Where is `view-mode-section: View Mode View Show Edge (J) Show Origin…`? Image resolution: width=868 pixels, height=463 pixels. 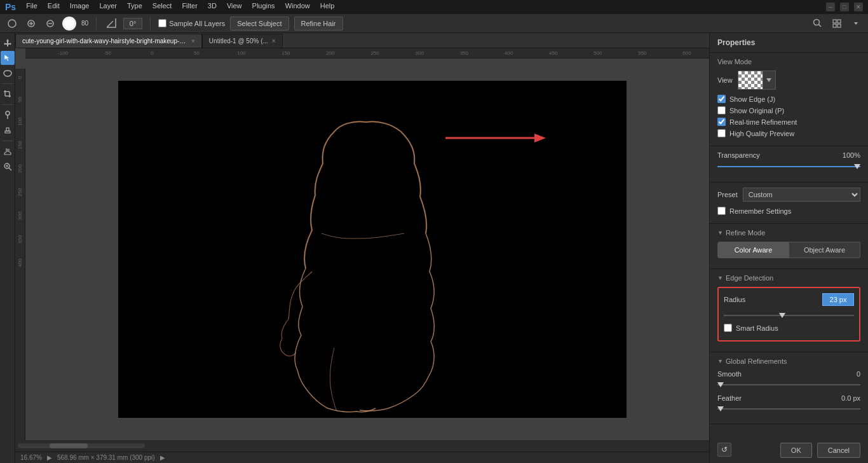 view-mode-section: View Mode View Show Edge (J) Show Origin… is located at coordinates (789, 99).